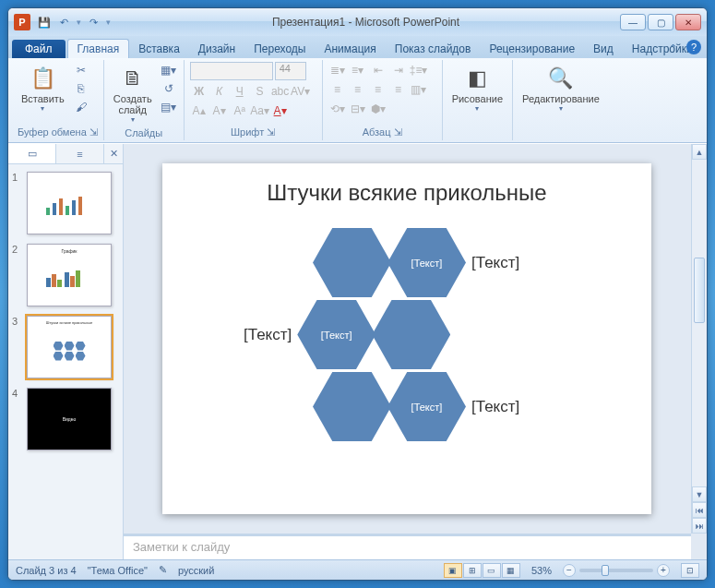 The height and width of the screenshot is (588, 715). Describe the element at coordinates (378, 70) in the screenshot. I see `indent-dec-button: ⇤` at that location.